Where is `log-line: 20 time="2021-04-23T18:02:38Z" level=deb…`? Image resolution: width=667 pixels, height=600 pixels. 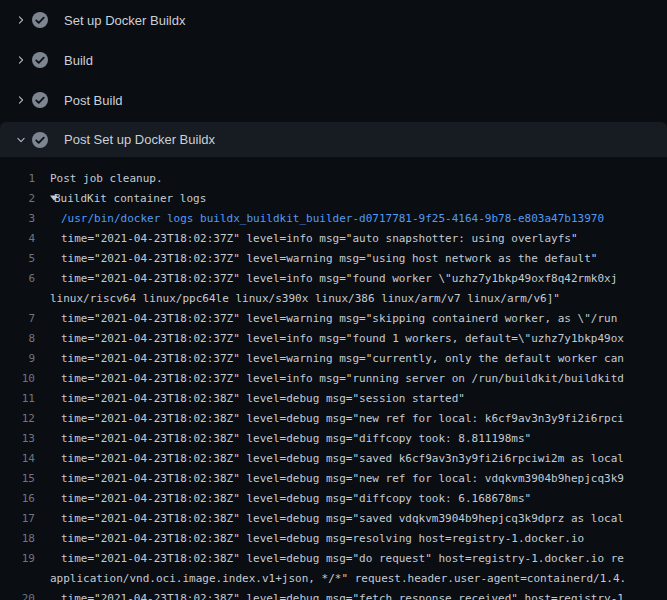
log-line: 20 time="2021-04-23T18:02:38Z" level=deb… is located at coordinates (334, 594).